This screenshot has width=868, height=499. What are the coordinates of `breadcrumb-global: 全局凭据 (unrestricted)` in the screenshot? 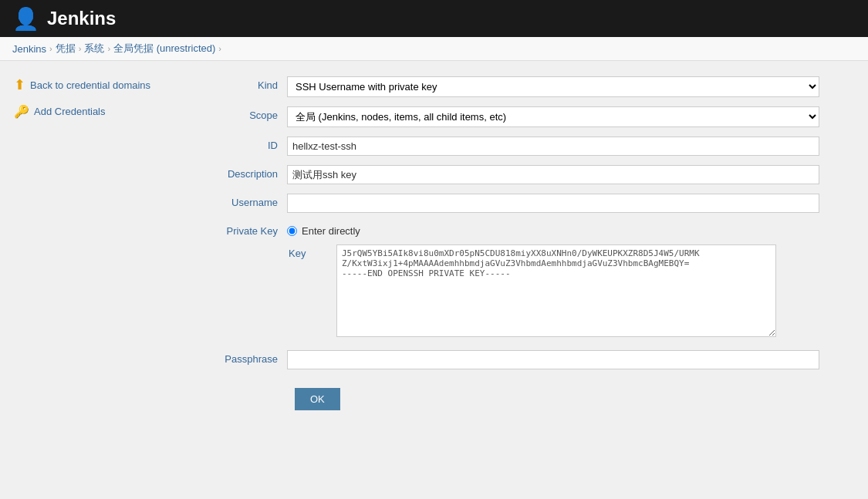 It's located at (164, 49).